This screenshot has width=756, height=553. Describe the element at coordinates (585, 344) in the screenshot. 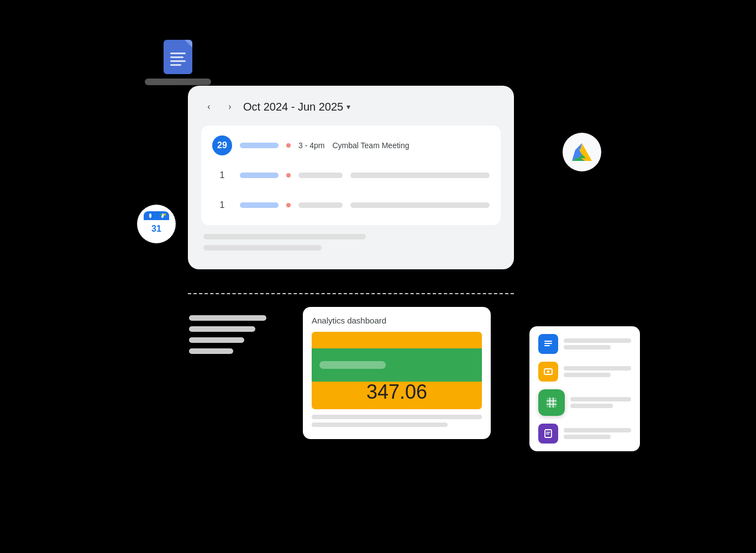

I see `workspace-docs-row` at that location.